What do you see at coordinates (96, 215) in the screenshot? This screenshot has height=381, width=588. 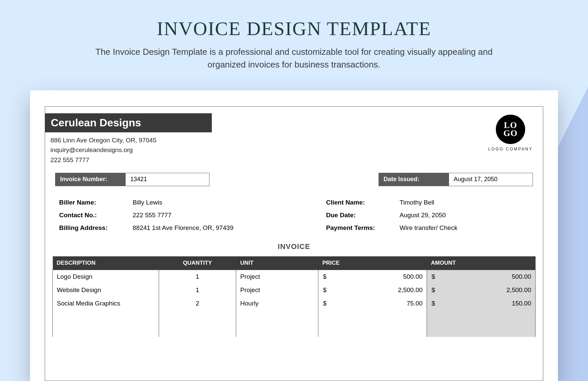 I see `biller-contact-label: Contact No.:` at bounding box center [96, 215].